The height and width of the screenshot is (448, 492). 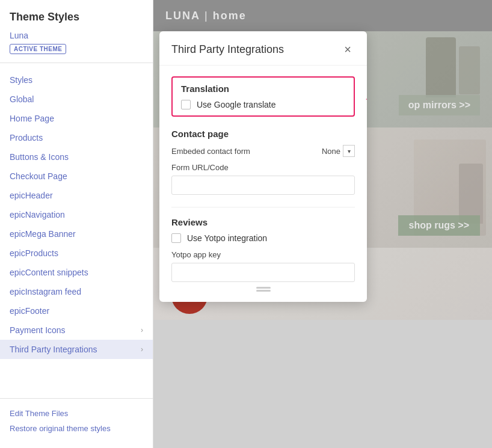 I want to click on sidebar-item-products: Products, so click(x=76, y=138).